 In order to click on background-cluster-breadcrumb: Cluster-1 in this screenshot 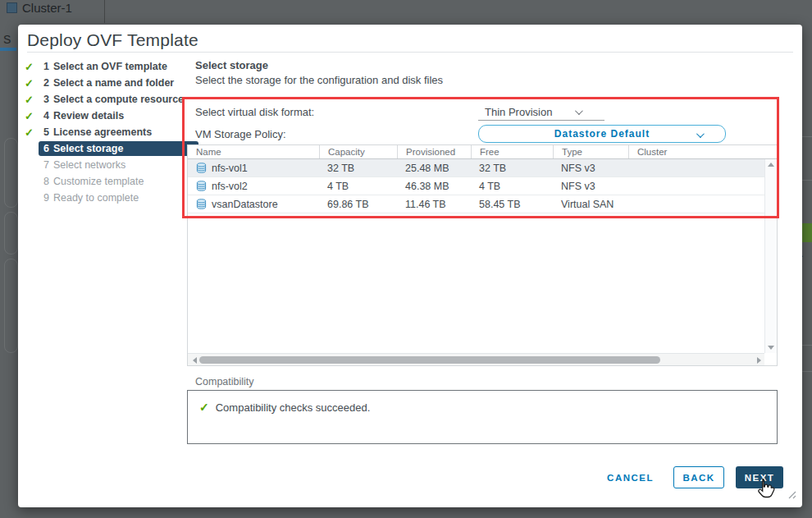, I will do `click(39, 8)`.